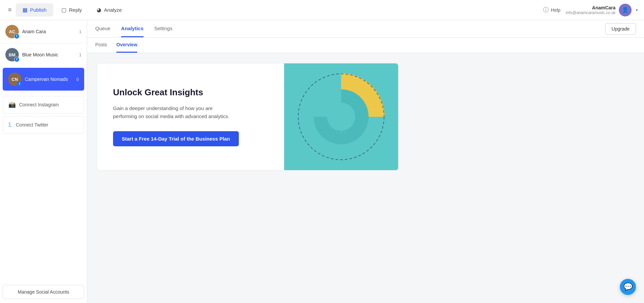  Describe the element at coordinates (17, 59) in the screenshot. I see `facebook-badge-2: f` at that location.